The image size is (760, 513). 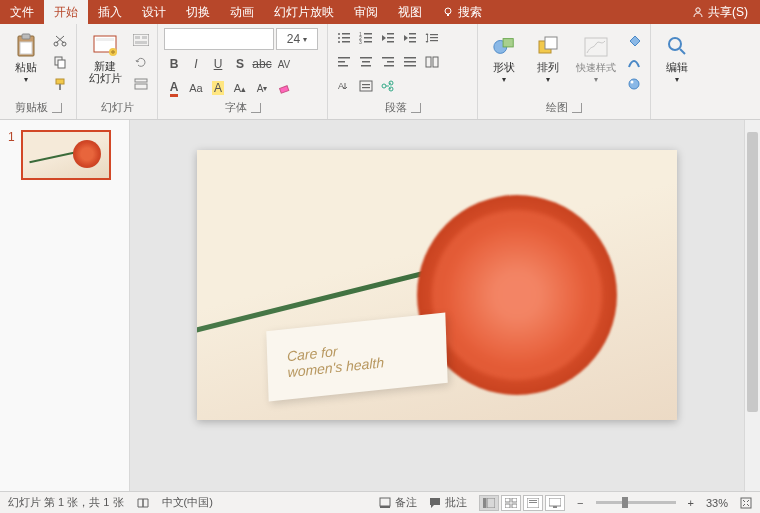 I want to click on thumbnail-pane: 1, so click(x=65, y=306).